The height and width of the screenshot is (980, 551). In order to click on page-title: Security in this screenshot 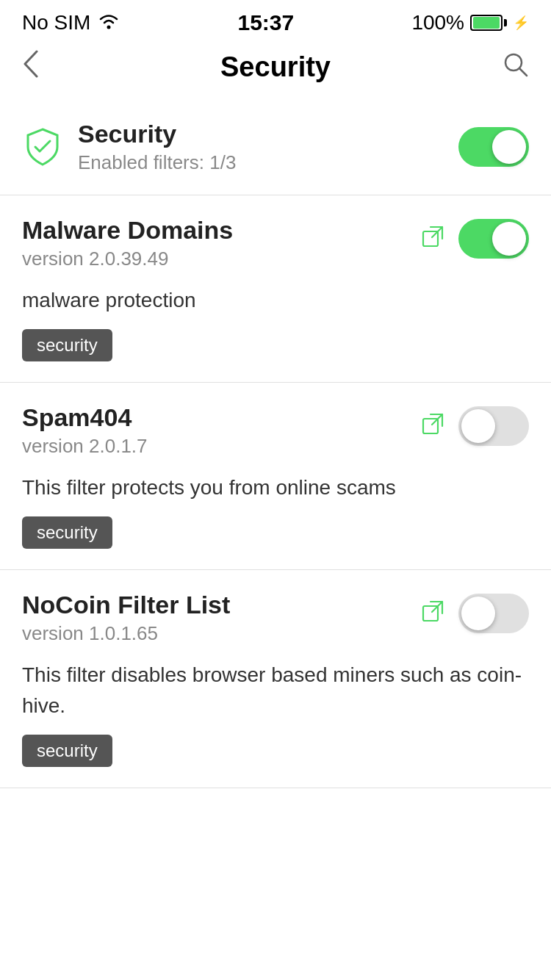, I will do `click(276, 68)`.